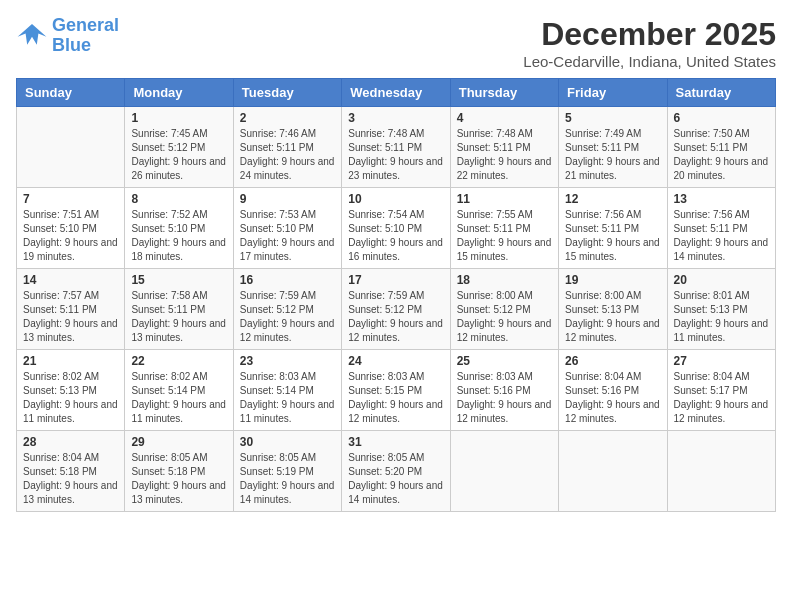 The height and width of the screenshot is (612, 792). What do you see at coordinates (288, 118) in the screenshot?
I see `day-number: 2` at bounding box center [288, 118].